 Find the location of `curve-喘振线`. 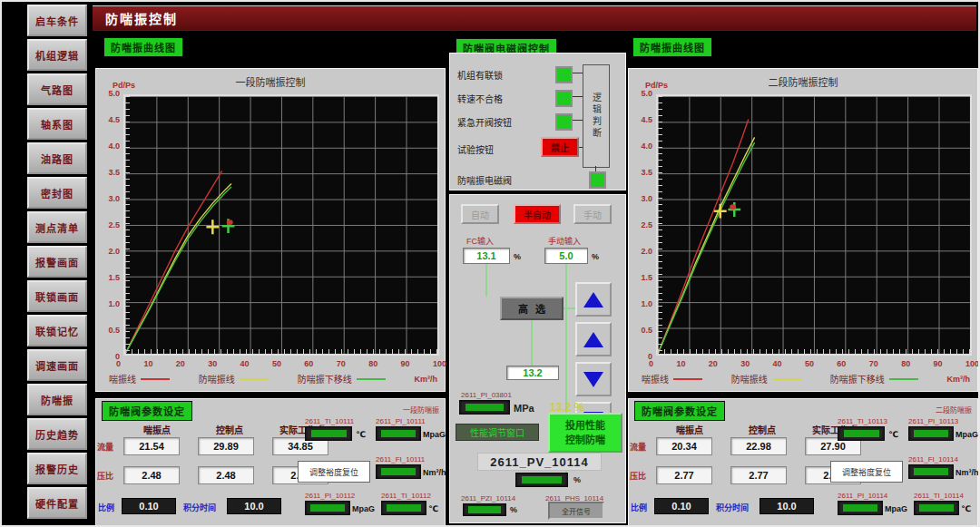

curve-喘振线 is located at coordinates (703, 237).